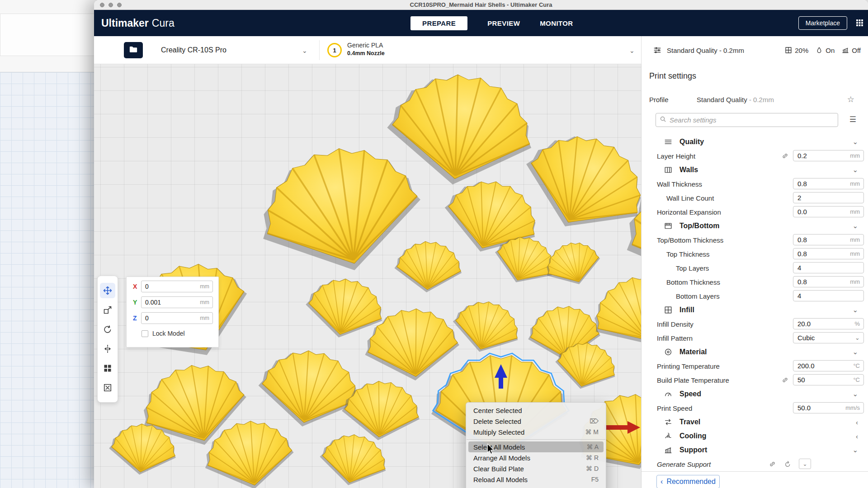 The image size is (868, 488). What do you see at coordinates (668, 450) in the screenshot?
I see `support-icon` at bounding box center [668, 450].